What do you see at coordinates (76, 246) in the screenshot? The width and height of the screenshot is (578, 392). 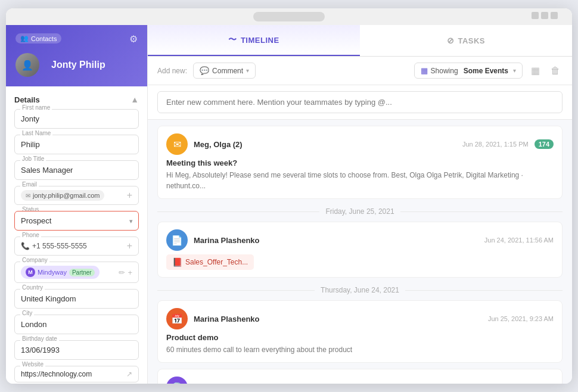 I see `phone-field: Phone 📞 +1 555-555-5555 +` at bounding box center [76, 246].